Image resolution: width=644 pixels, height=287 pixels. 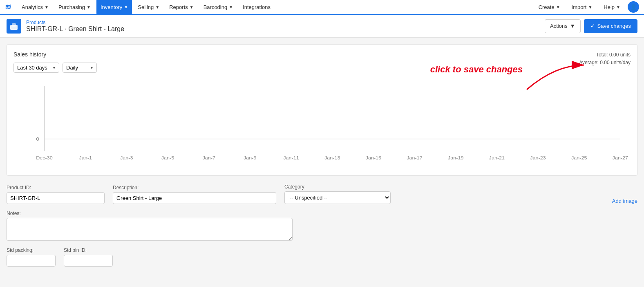 What do you see at coordinates (181, 7) in the screenshot?
I see `nav-item-reports: Reports ▼` at bounding box center [181, 7].